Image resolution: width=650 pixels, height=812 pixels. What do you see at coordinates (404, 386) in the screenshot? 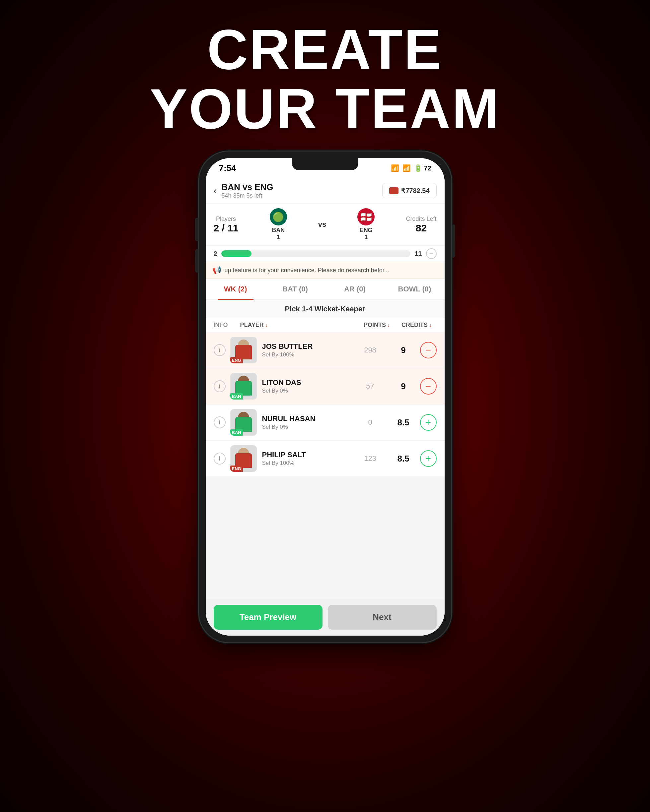
I see `player-credits-liton: 9` at bounding box center [404, 386].